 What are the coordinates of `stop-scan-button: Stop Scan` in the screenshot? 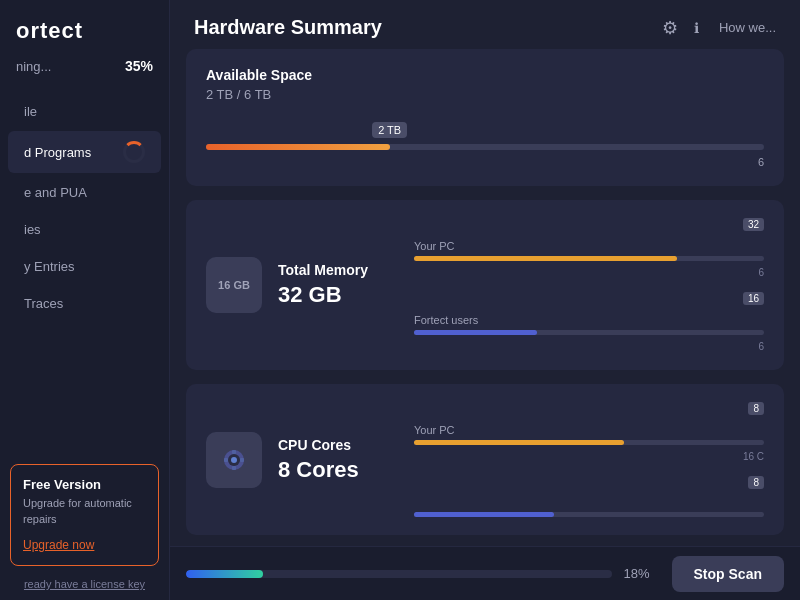 It's located at (728, 574).